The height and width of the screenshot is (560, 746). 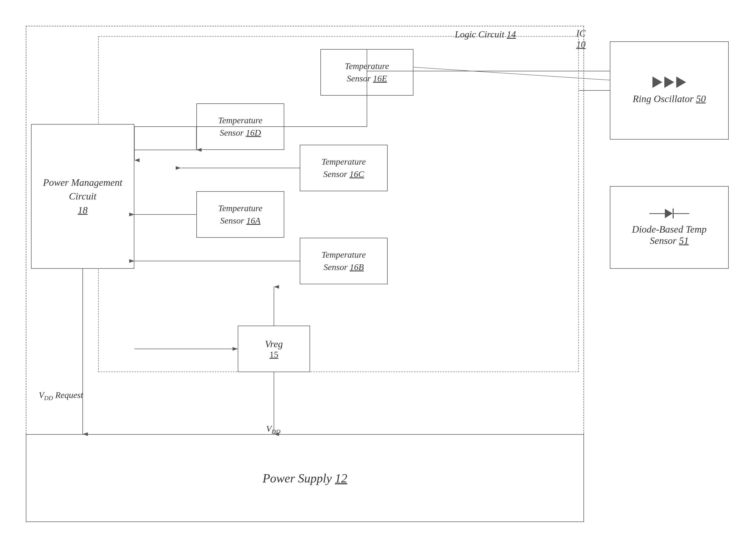 What do you see at coordinates (367, 72) in the screenshot?
I see `temp-sensor-16e: TemperatureSensor 16E` at bounding box center [367, 72].